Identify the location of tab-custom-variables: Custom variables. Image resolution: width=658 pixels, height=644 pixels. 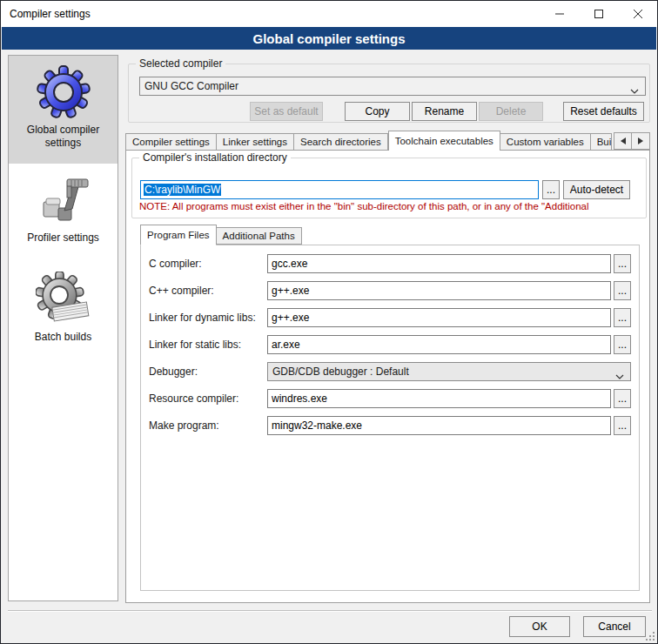
(546, 142).